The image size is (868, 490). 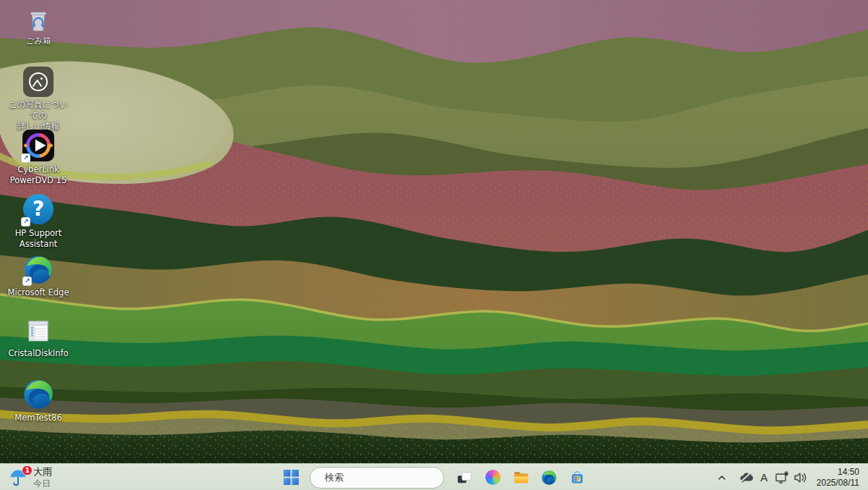 What do you see at coordinates (838, 483) in the screenshot?
I see `clock-date: 2025/08/11` at bounding box center [838, 483].